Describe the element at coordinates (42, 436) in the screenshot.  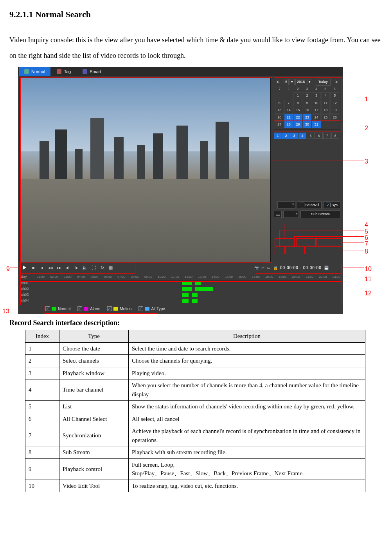
I see `cell-index: 7` at that location.